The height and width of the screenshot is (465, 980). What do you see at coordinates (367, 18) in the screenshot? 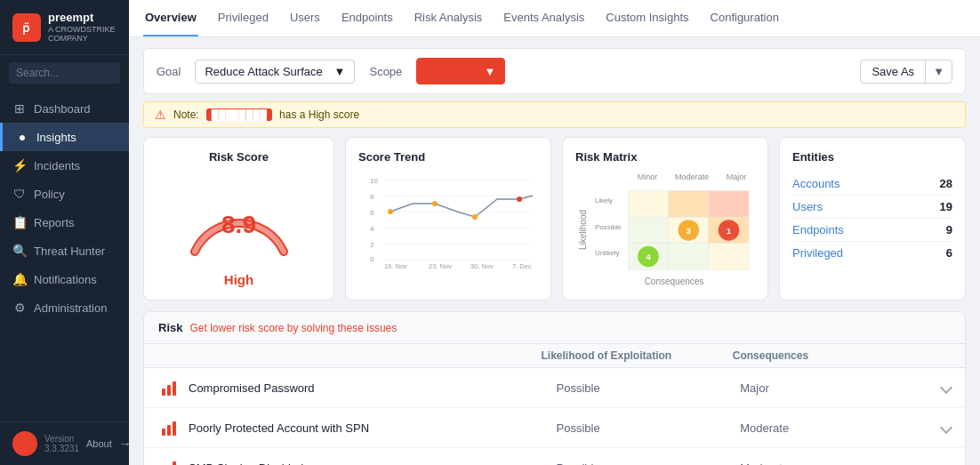
I see `tab-endpoints: Endpoints` at bounding box center [367, 18].